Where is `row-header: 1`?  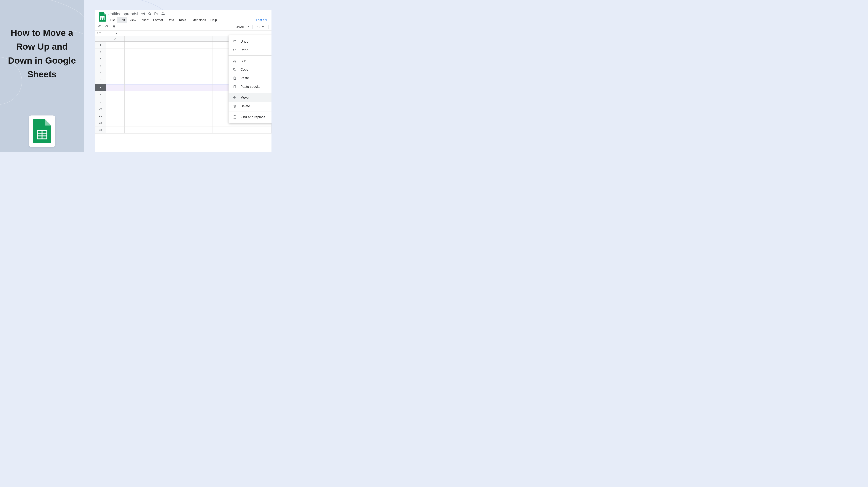
row-header: 1 is located at coordinates (100, 45).